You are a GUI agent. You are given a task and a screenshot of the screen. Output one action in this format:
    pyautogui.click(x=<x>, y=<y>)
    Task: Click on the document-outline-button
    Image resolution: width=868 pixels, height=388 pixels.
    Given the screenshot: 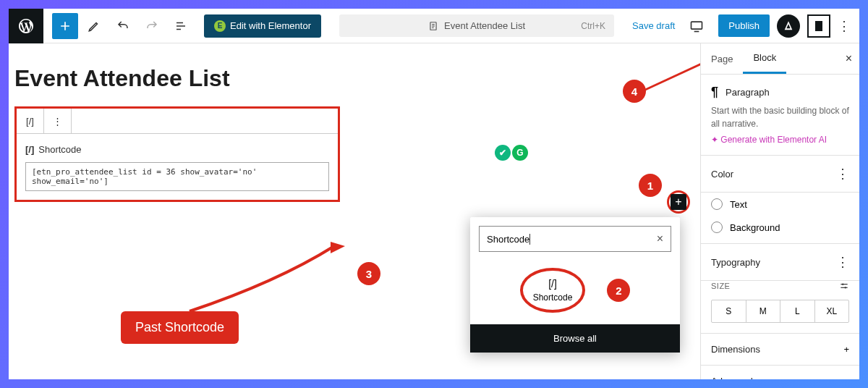 What is the action you would take?
    pyautogui.click(x=181, y=26)
    